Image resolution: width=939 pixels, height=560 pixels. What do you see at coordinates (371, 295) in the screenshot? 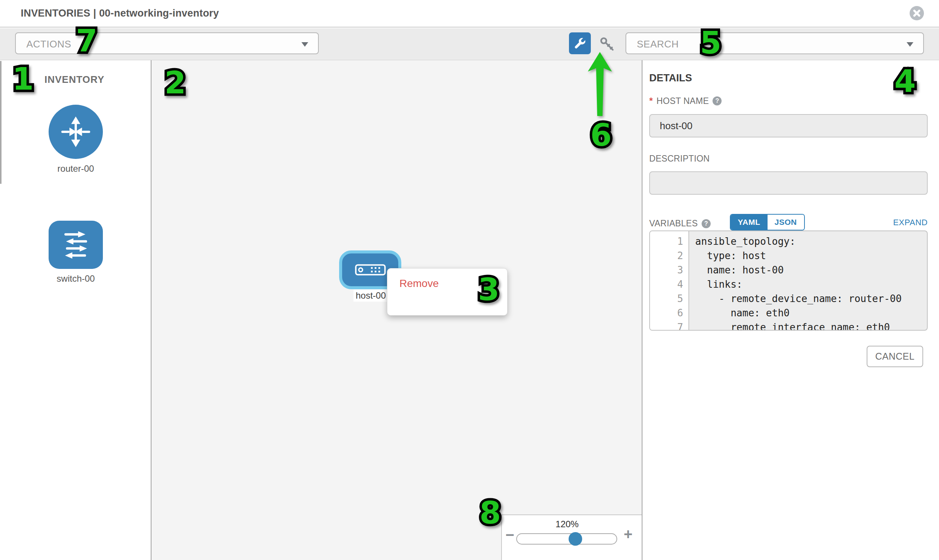
I see `host-node-label: host-00` at bounding box center [371, 295].